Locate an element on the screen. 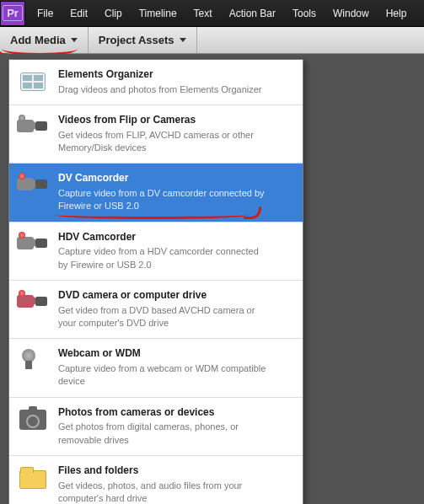 This screenshot has height=504, width=424. item-desc: Get video from a DVD based AVCHD camera … is located at coordinates (164, 317).